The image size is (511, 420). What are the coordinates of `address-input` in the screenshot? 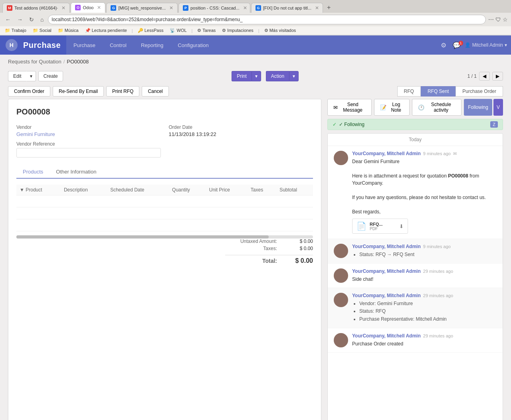 It's located at (267, 20).